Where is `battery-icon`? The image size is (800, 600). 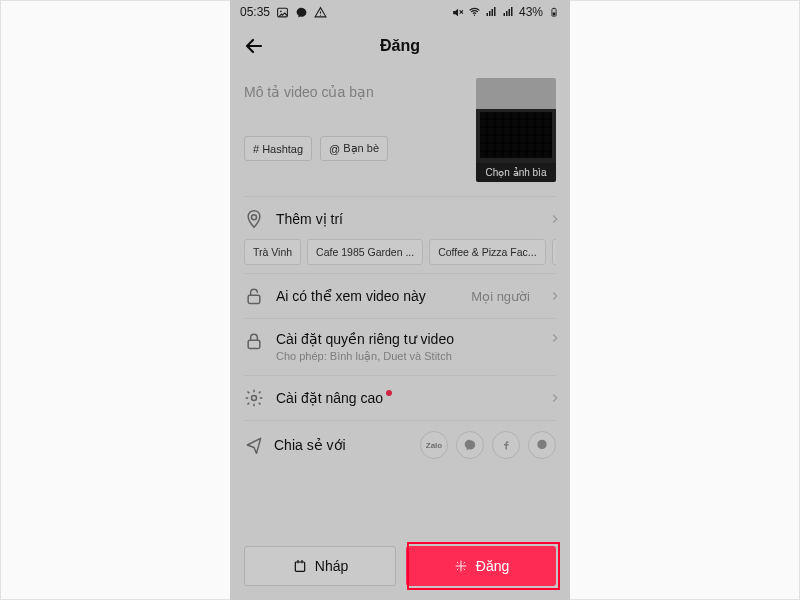 battery-icon is located at coordinates (554, 12).